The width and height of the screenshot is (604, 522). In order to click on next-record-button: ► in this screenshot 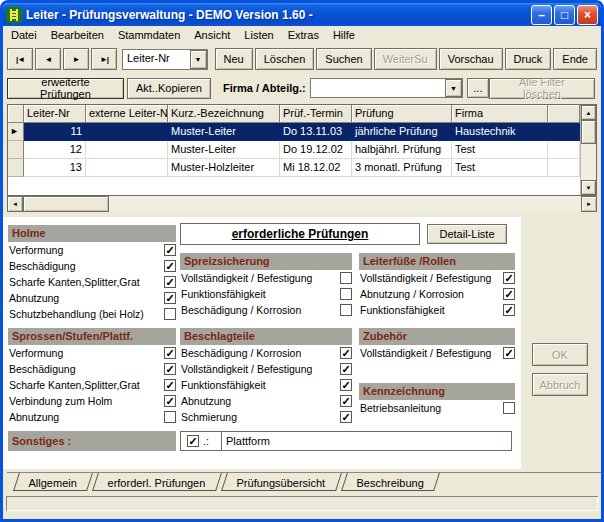, I will do `click(76, 59)`.